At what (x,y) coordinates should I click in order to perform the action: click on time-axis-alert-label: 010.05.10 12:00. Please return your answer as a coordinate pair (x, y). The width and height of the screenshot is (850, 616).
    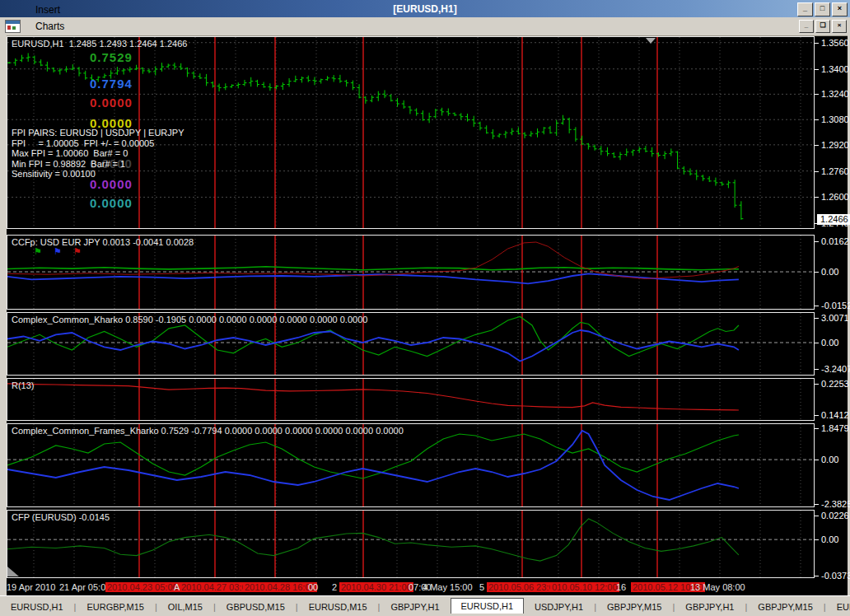
    Looking at the image, I should click on (585, 587).